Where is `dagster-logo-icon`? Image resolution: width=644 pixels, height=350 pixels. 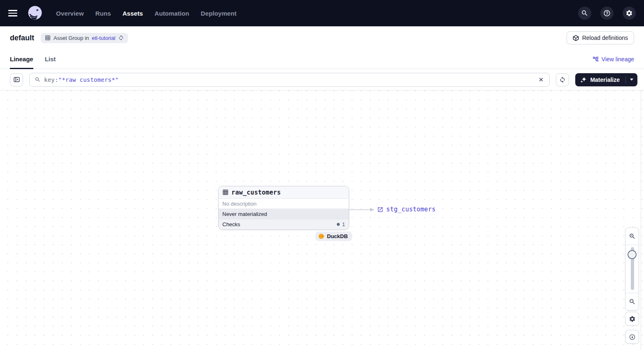
dagster-logo-icon is located at coordinates (35, 13).